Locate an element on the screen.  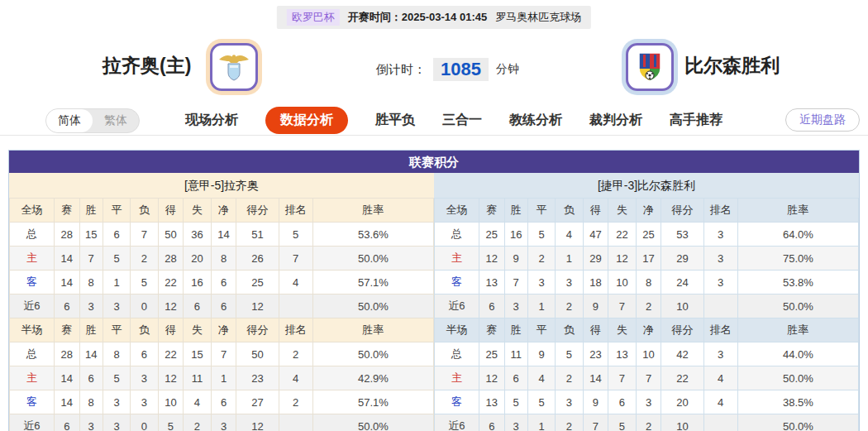
analysis-tabs: 现场分析数据分析胜平负三合一教练分析裁判分析高手推荐 is located at coordinates (454, 121).